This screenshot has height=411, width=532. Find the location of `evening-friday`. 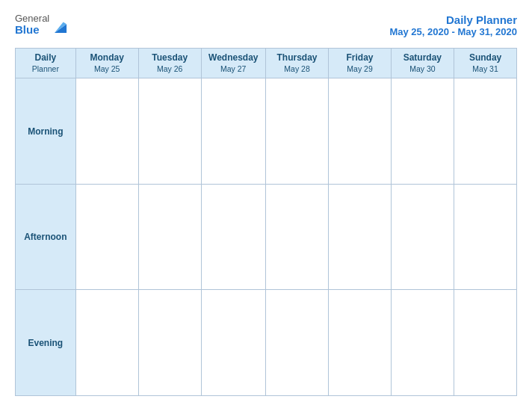

evening-friday is located at coordinates (360, 343).